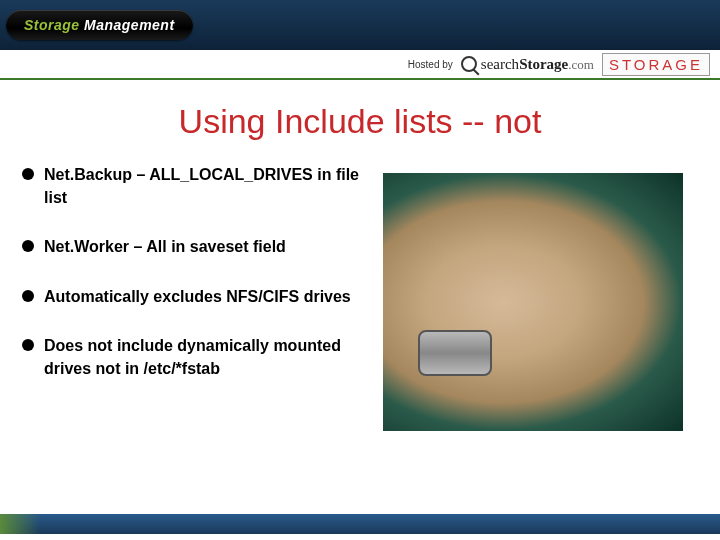 The width and height of the screenshot is (720, 540). Describe the element at coordinates (20, 524) in the screenshot. I see `footer-accent` at that location.